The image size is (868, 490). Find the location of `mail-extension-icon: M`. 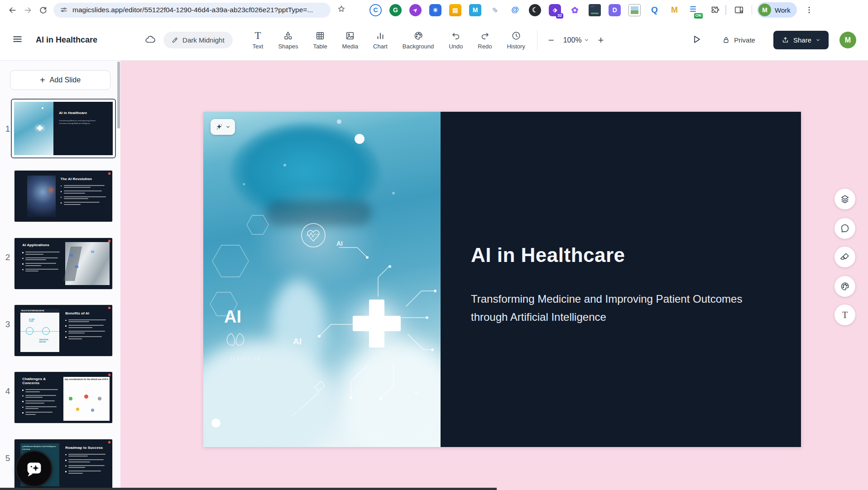

mail-extension-icon: M is located at coordinates (475, 10).